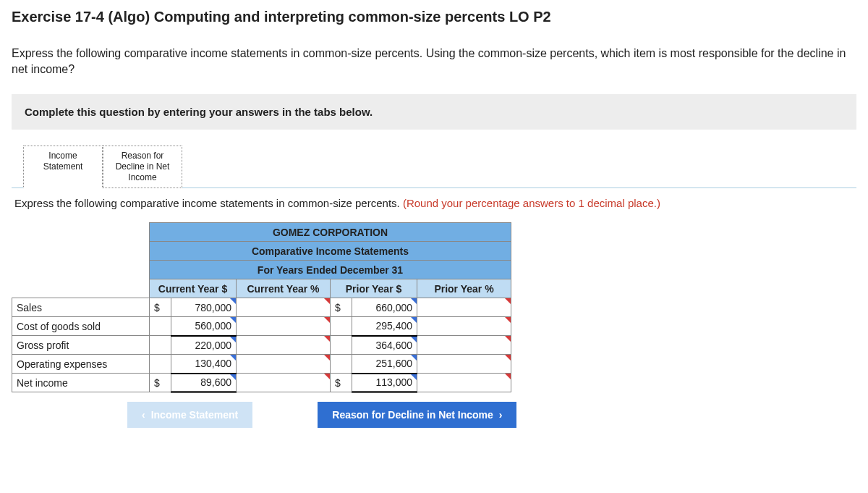  I want to click on row-label: Operating expenses, so click(81, 364).